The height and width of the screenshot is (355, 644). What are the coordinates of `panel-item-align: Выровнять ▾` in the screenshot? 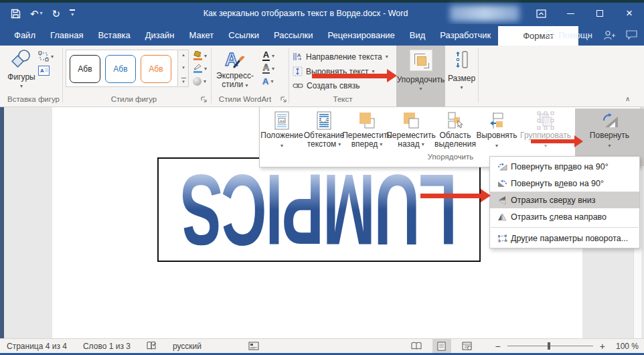 It's located at (497, 130).